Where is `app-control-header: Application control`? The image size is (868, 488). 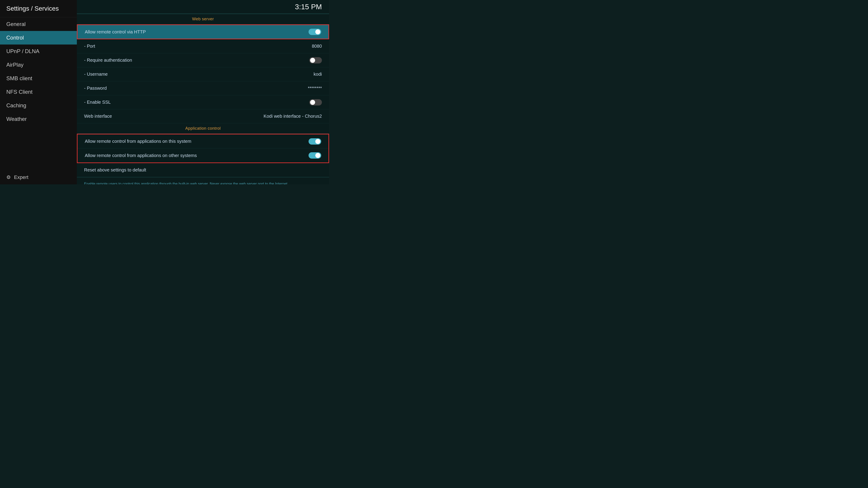 app-control-header: Application control is located at coordinates (203, 129).